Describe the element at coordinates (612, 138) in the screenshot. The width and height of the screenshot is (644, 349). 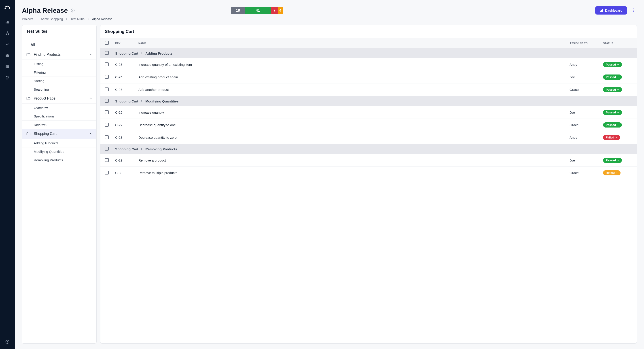
I see `status-pill: Failed` at that location.